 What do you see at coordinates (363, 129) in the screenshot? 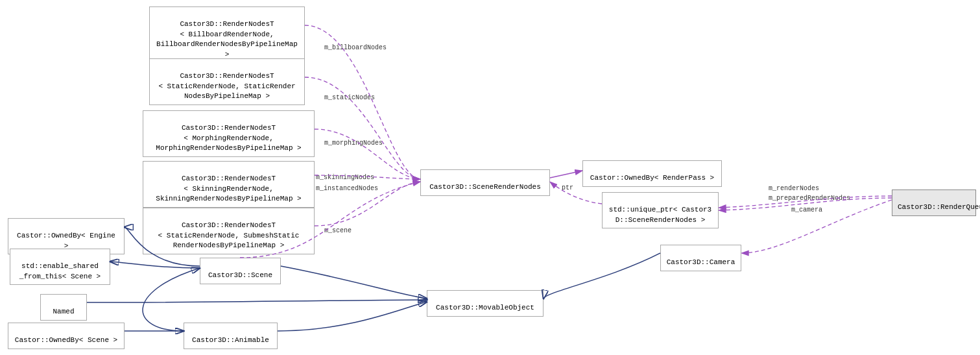
I see `edge-static` at bounding box center [363, 129].